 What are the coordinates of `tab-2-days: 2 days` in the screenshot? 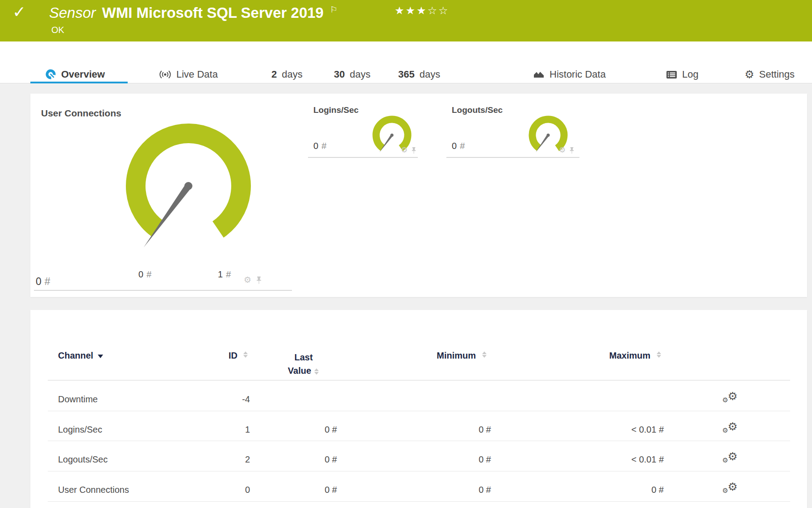 It's located at (287, 74).